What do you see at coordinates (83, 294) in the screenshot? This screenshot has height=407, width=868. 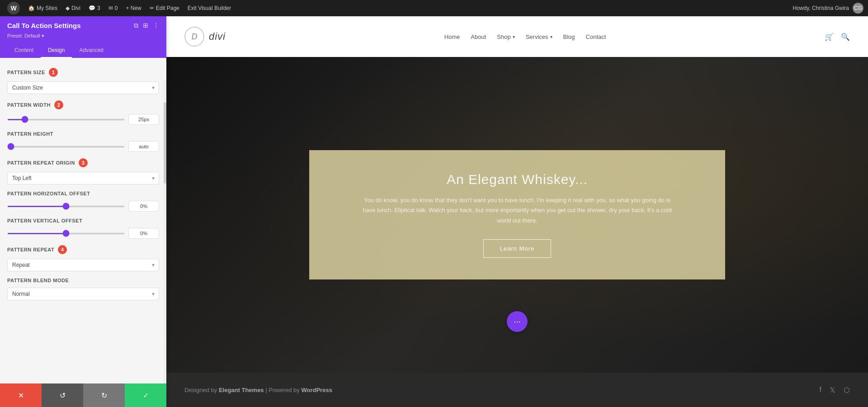 I see `pattern-blend-select-wrapper: Normal Multiply Screen Overlay Darken Li…` at bounding box center [83, 294].